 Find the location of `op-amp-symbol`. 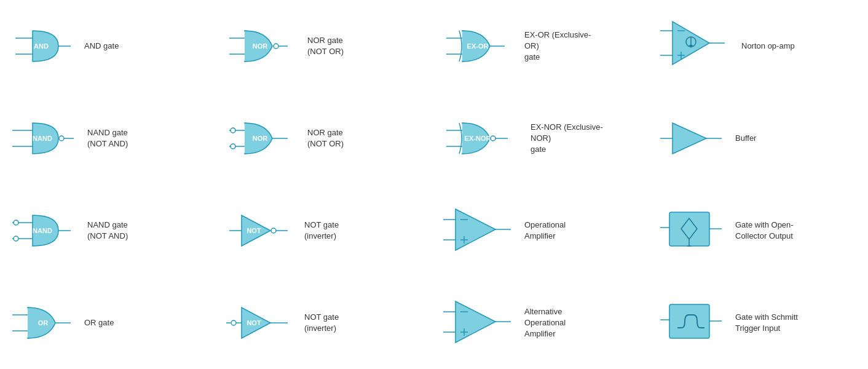

op-amp-symbol is located at coordinates (480, 231).